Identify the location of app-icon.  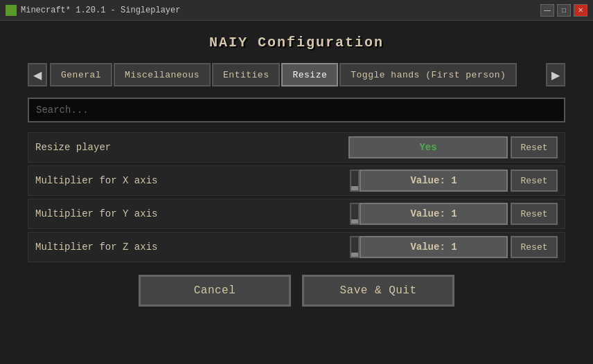
(11, 10).